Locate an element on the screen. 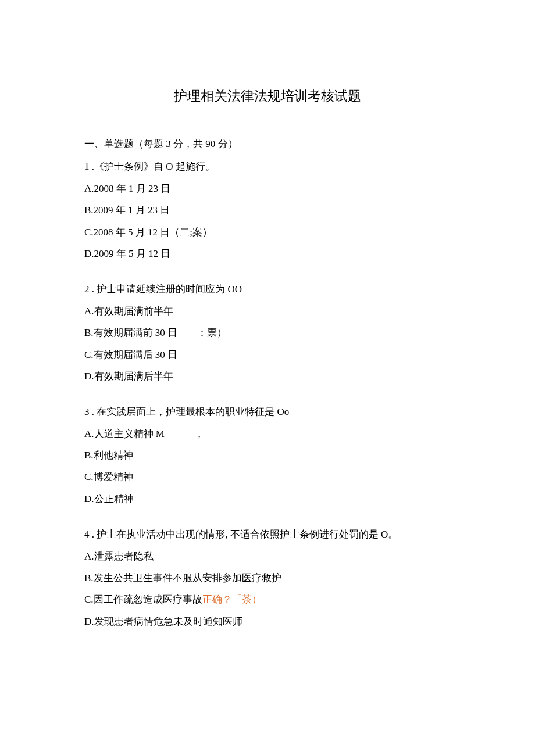 This screenshot has height=756, width=535. question-stem: 3 . 在实践层面上，护理最根本的职业特征是 Oo is located at coordinates (268, 411).